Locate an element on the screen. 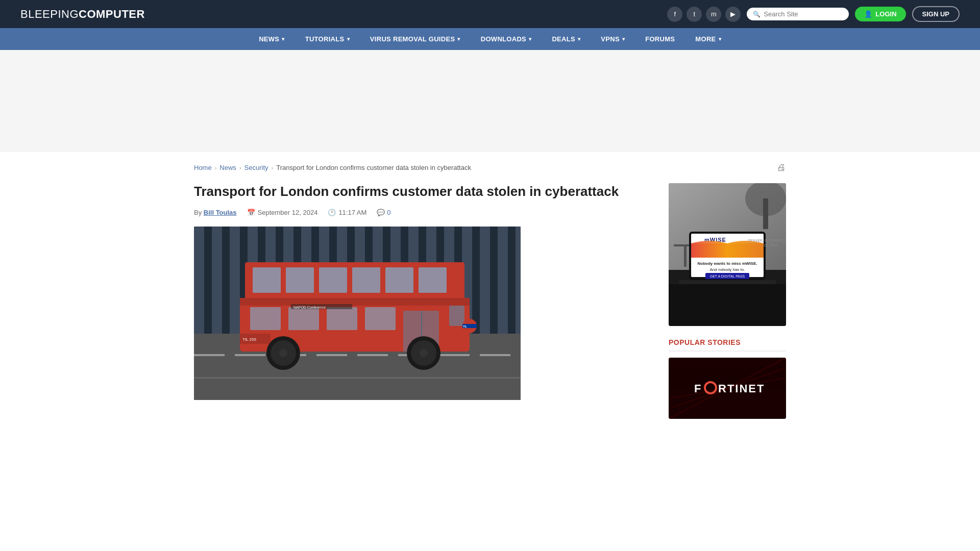 Image resolution: width=980 pixels, height=551 pixels. svg-text: TfL is located at coordinates (465, 327).